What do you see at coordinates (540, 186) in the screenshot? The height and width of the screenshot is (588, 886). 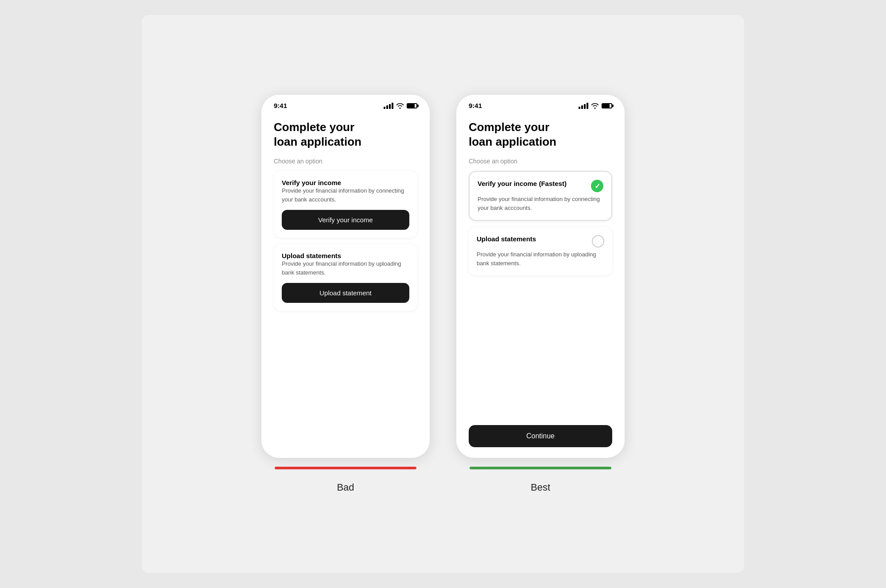 I see `right-card1-header: Verify your income (Fastest)` at bounding box center [540, 186].